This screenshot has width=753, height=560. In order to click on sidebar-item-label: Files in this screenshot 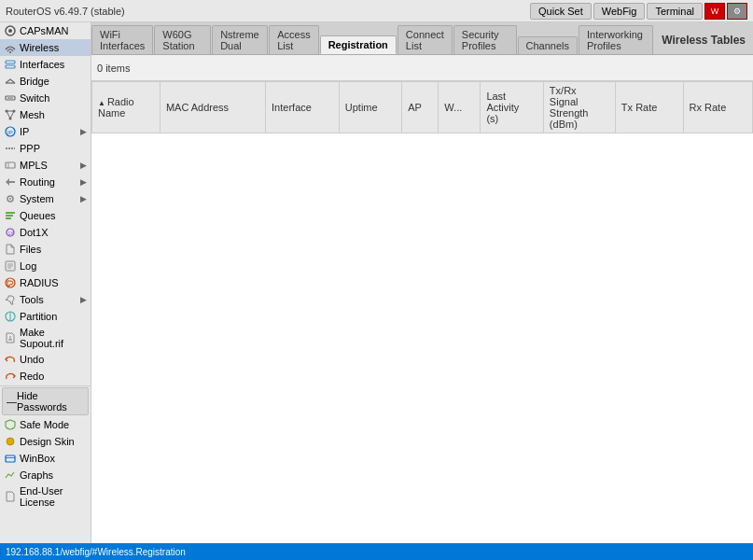, I will do `click(30, 249)`.